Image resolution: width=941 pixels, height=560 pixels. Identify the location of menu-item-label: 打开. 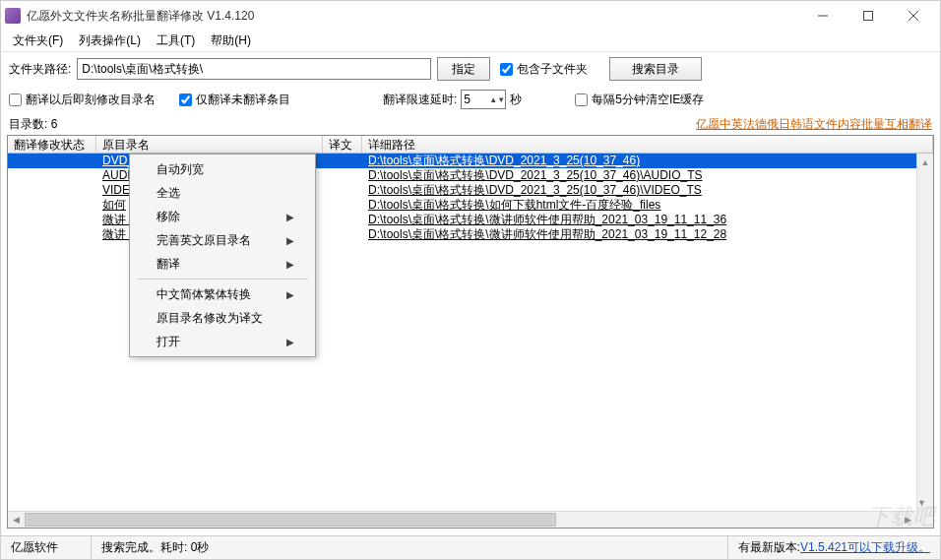
(168, 342).